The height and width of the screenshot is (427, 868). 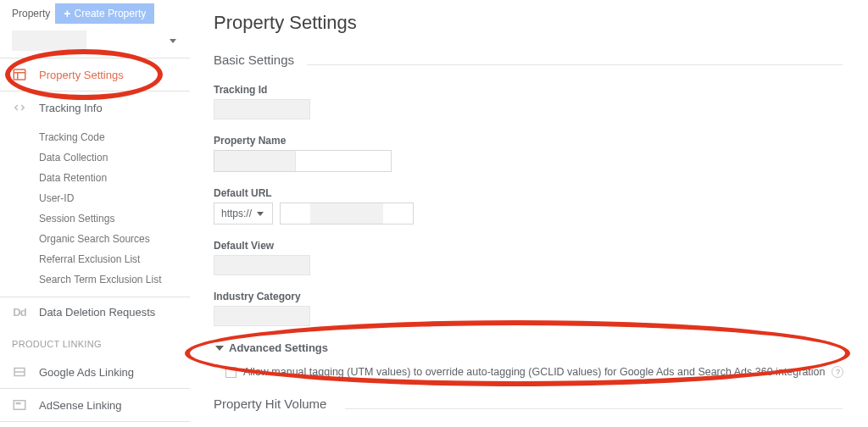 I want to click on sub-item-session-settings: Session Settings, so click(x=114, y=219).